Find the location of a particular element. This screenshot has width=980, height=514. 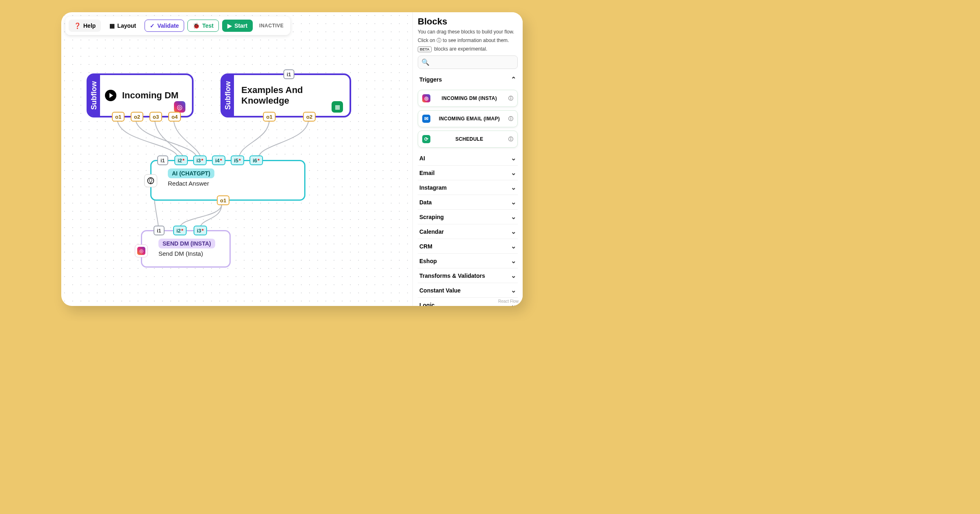

node-subtitle: Send DM (Insta) is located at coordinates (194, 254).